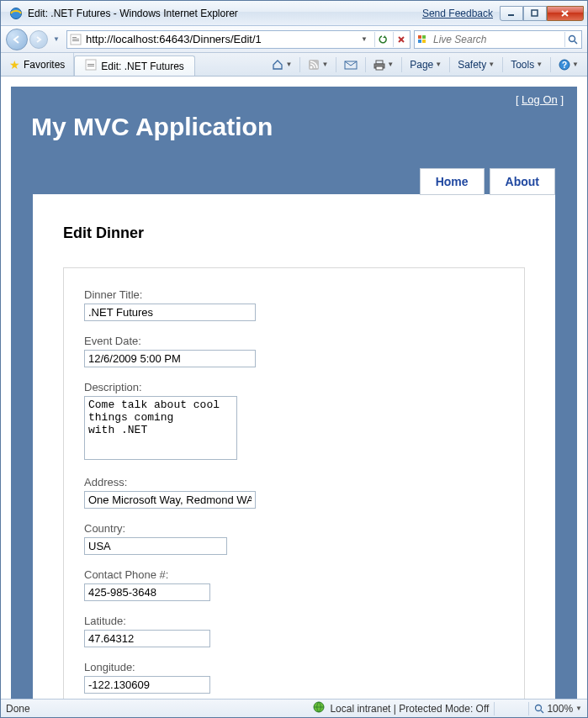 Image resolution: width=588 pixels, height=718 pixels. Describe the element at coordinates (364, 39) in the screenshot. I see `address-dropdown-icon: ▼` at that location.